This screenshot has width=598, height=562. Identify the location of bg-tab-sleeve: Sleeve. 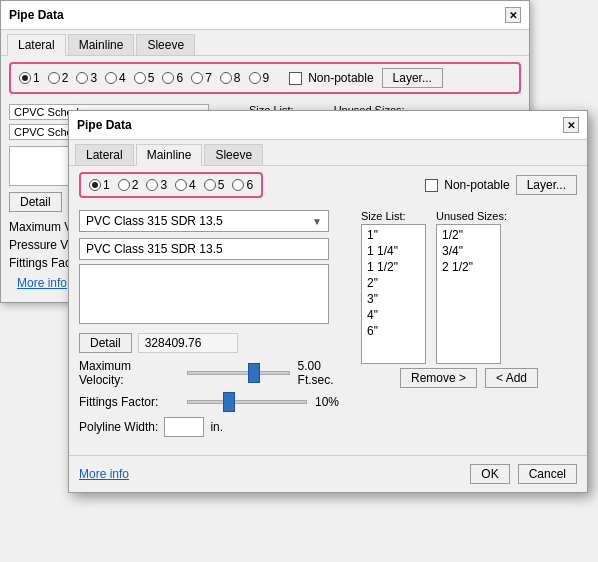
(166, 44).